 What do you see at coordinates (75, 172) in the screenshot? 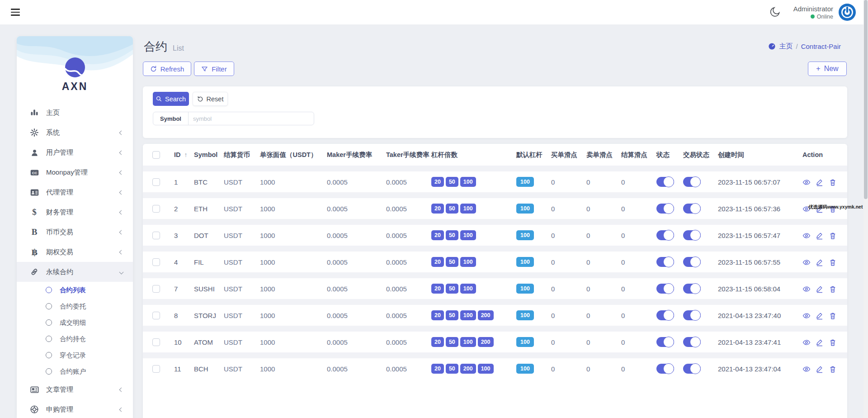
I see `sidebar-item-moonpay: CCMoonpay管理` at bounding box center [75, 172].